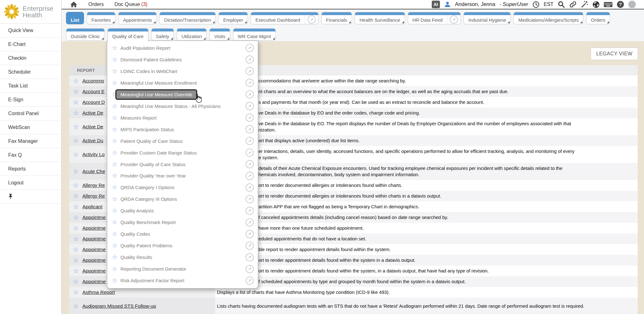 This screenshot has width=644, height=314. Describe the element at coordinates (31, 58) in the screenshot. I see `sidebar-item-checkin: Checkin` at that location.